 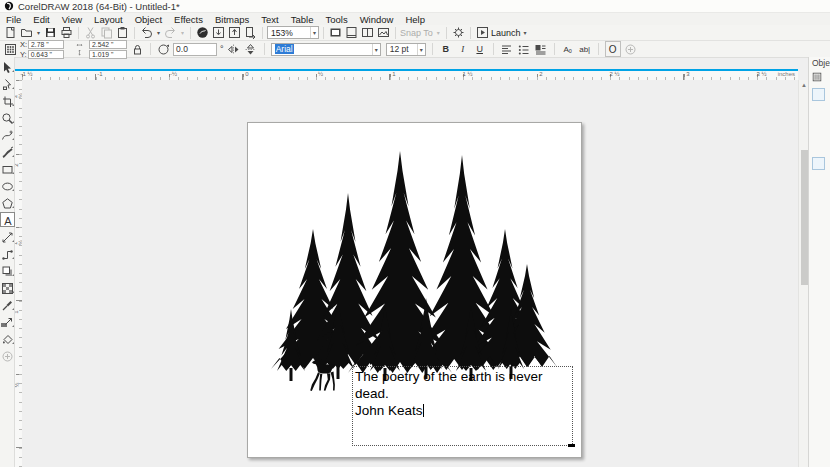 I want to click on rectangle-tool-icon, so click(x=8, y=168).